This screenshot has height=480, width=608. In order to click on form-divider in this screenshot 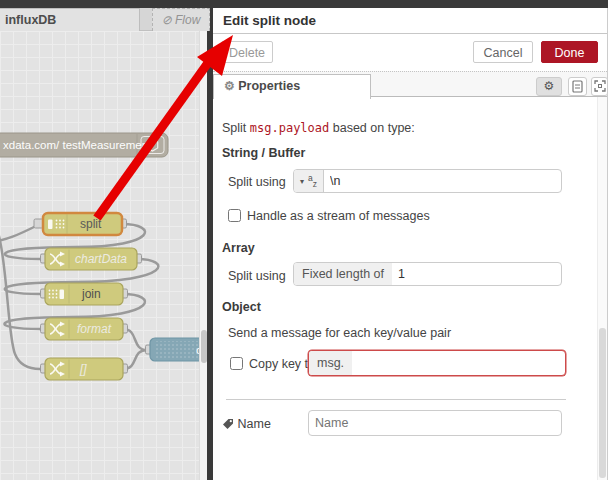, I will do `click(396, 400)`.